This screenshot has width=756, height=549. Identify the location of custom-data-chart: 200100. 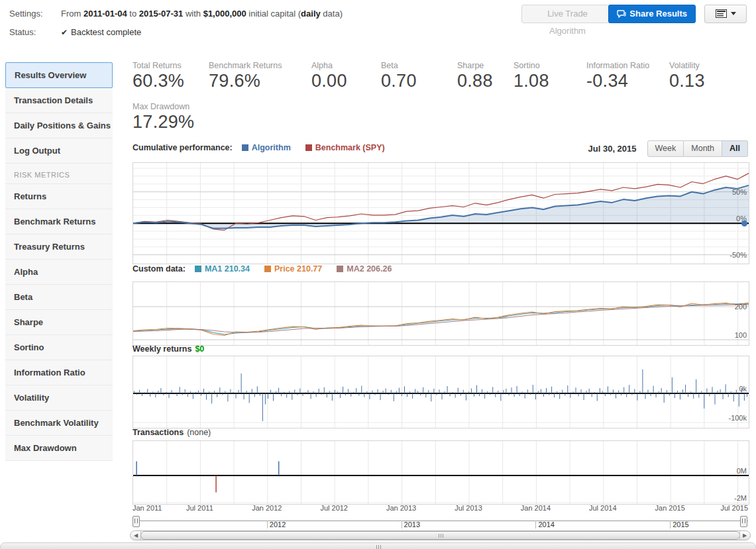
(441, 314).